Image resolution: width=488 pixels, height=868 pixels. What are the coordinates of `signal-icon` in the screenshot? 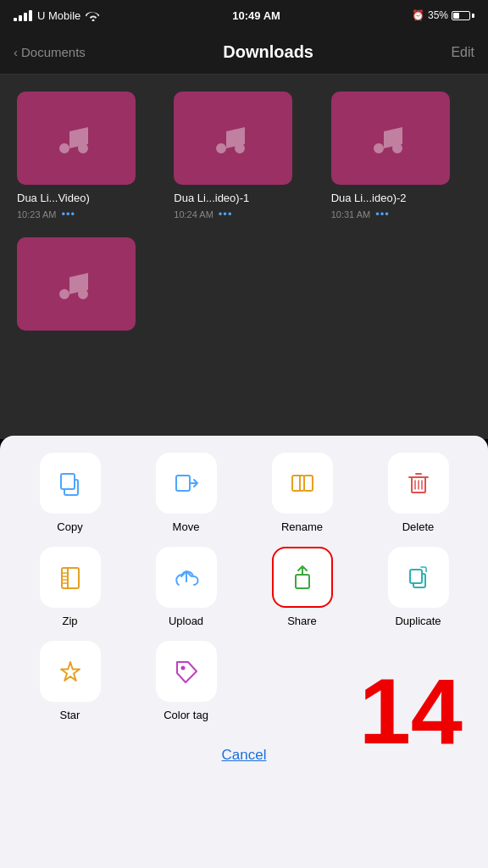 It's located at (23, 15).